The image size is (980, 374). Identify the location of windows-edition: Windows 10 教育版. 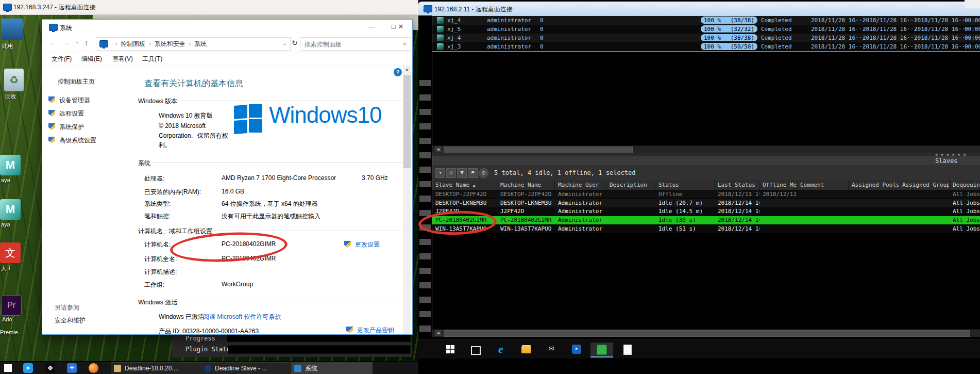
(185, 116).